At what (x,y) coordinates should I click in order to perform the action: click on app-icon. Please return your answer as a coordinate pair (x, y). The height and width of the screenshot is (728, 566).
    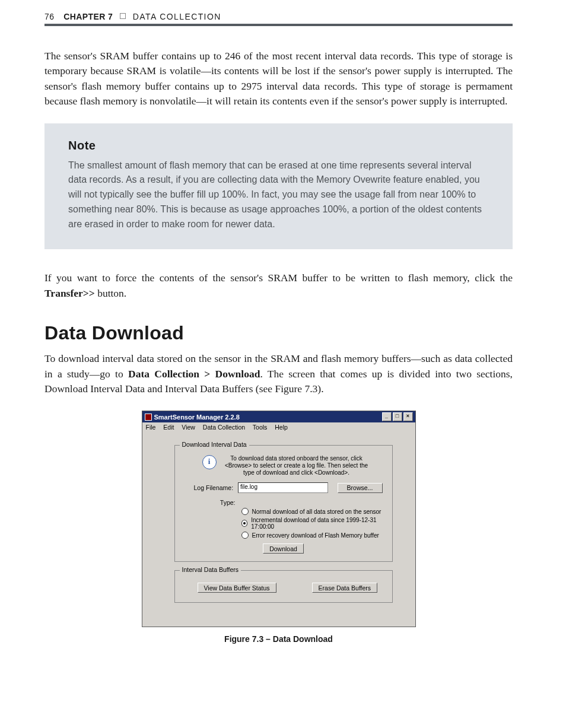
    Looking at the image, I should click on (148, 417).